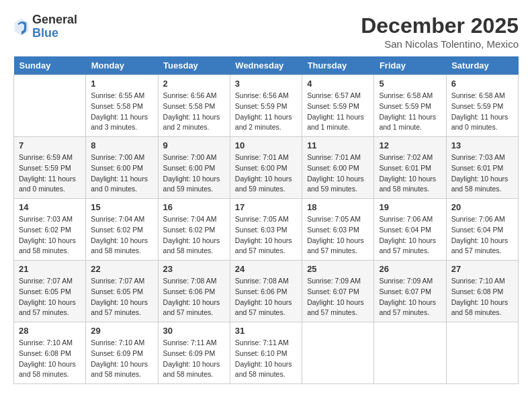 This screenshot has height=411, width=532. What do you see at coordinates (266, 269) in the screenshot?
I see `day-number: 24` at bounding box center [266, 269].